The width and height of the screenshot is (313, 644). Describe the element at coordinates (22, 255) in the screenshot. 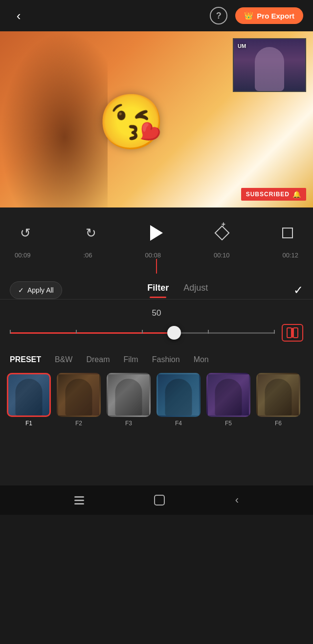

I see `time-label-1: 00:09` at that location.